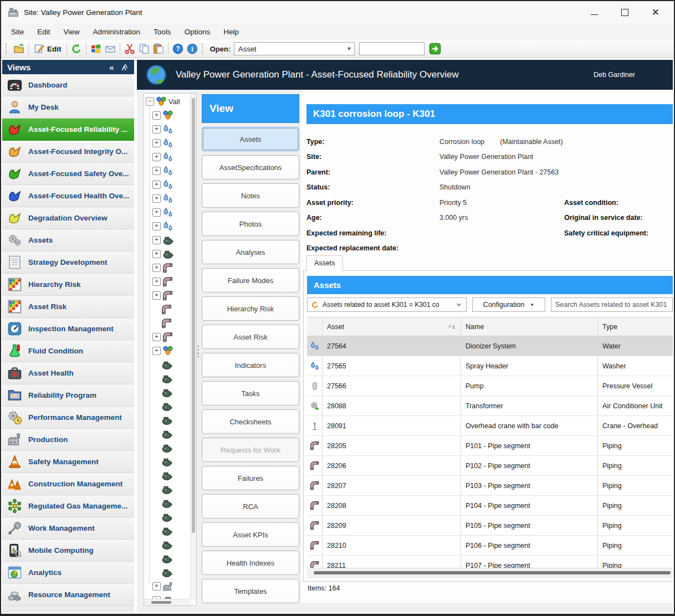 This screenshot has width=675, height=616. Describe the element at coordinates (392, 49) in the screenshot. I see `open-id-input` at that location.